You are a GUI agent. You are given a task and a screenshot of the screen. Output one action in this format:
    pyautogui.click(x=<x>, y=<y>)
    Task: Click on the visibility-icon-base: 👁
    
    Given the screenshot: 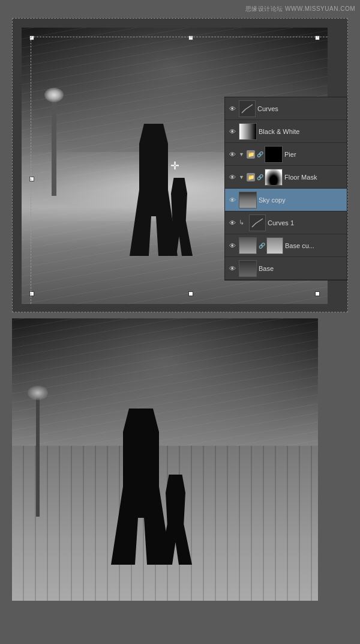 What is the action you would take?
    pyautogui.click(x=232, y=269)
    